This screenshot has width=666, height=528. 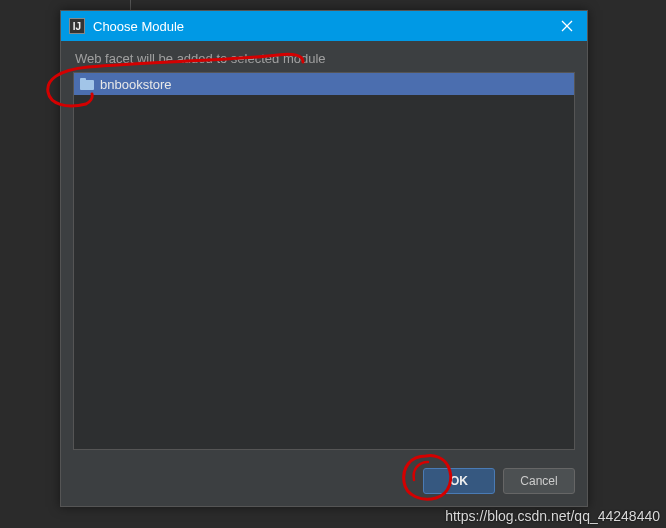 I want to click on dialog-footer: OK Cancel, so click(x=324, y=482).